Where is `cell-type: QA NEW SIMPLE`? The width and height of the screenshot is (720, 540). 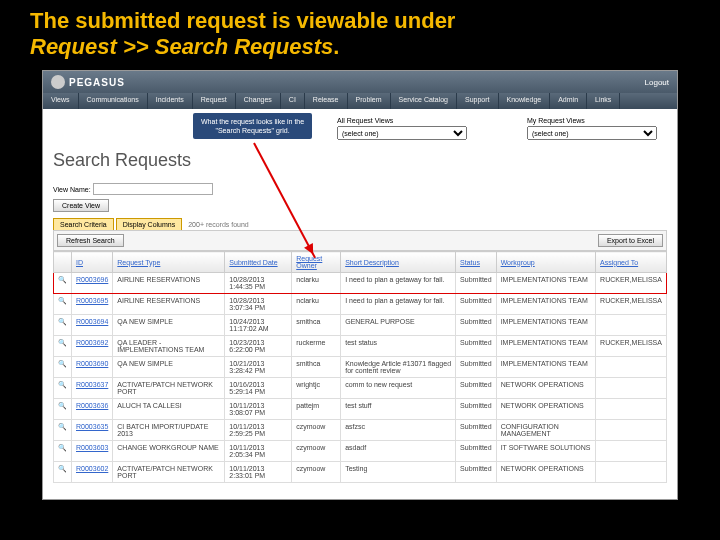
cell-type: QA NEW SIMPLE is located at coordinates (169, 368).